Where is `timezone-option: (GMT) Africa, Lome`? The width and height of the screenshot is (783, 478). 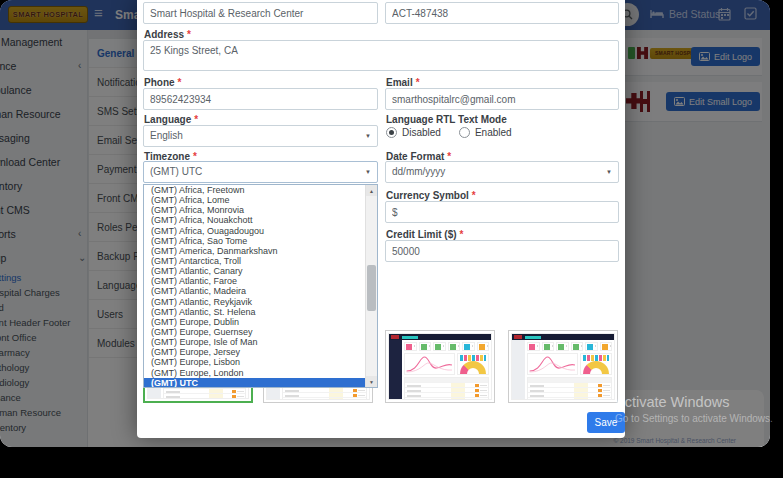 timezone-option: (GMT) Africa, Lome is located at coordinates (260, 200).